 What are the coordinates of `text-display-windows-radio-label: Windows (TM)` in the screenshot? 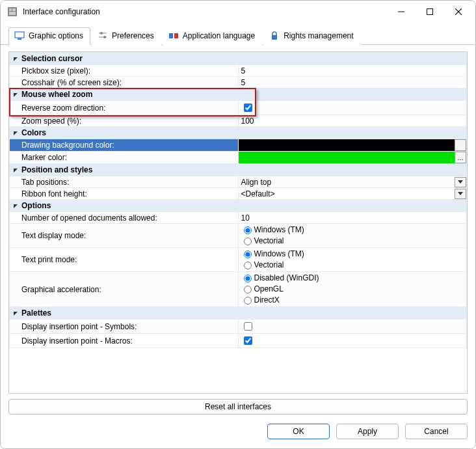 It's located at (352, 230).